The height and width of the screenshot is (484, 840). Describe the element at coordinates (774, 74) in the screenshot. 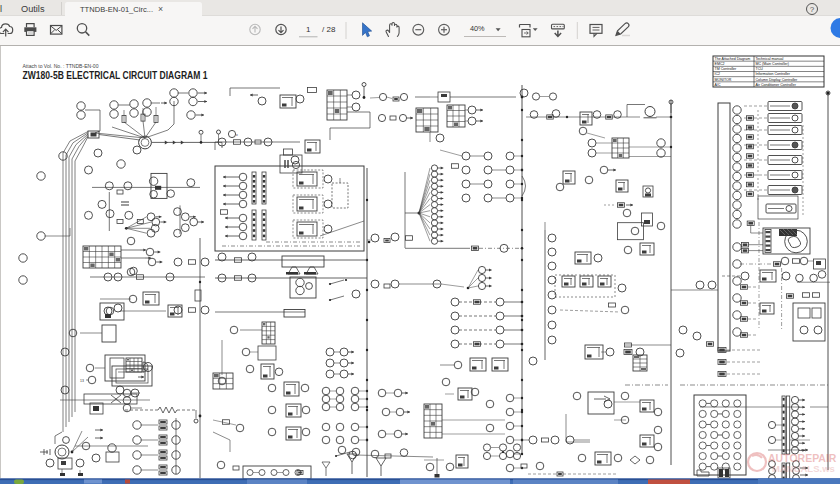

I see `svg-text: Information Controller` at that location.